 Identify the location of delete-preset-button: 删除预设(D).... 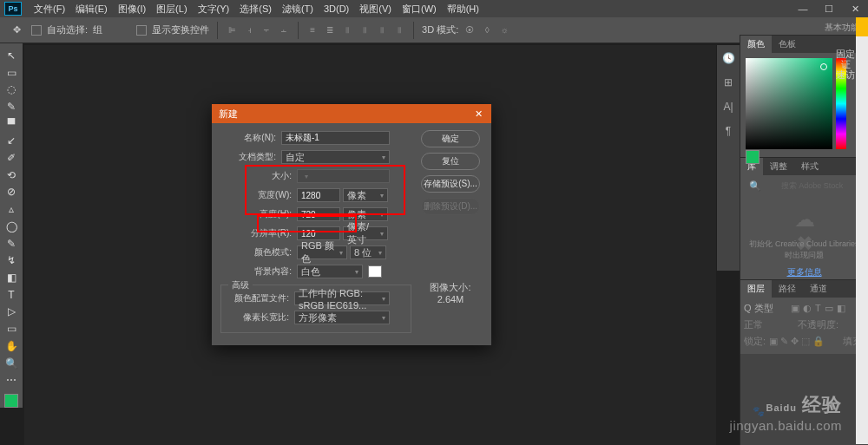
(450, 206).